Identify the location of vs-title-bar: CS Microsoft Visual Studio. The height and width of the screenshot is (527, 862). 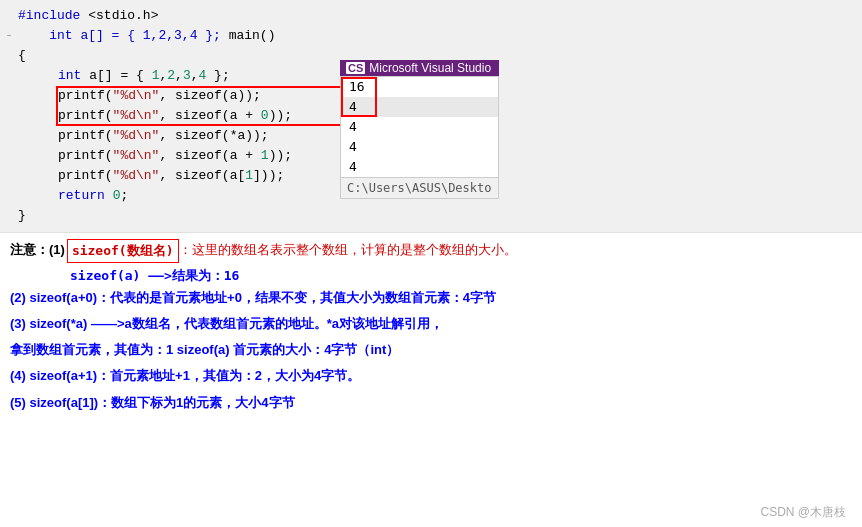
(420, 68).